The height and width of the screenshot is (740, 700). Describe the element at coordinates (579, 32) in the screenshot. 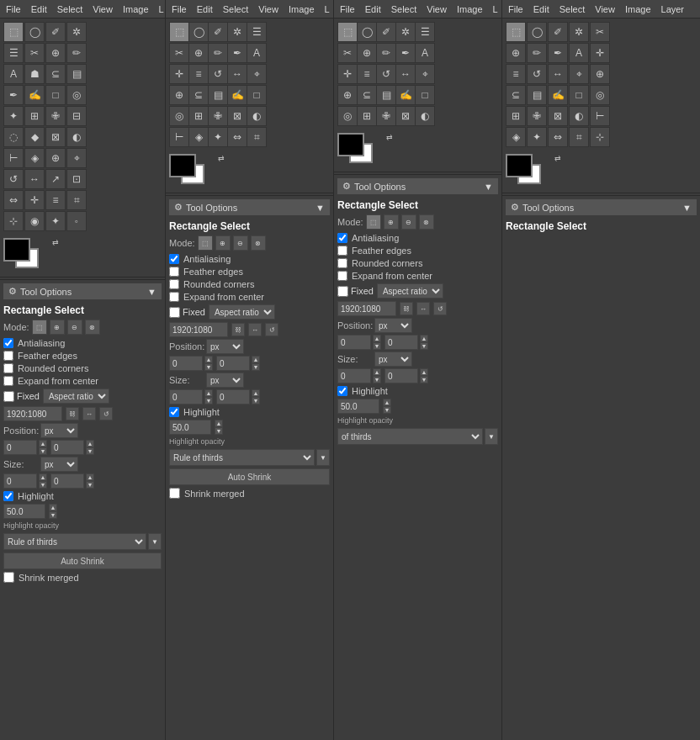

I see `tool4-magic: ✲` at that location.